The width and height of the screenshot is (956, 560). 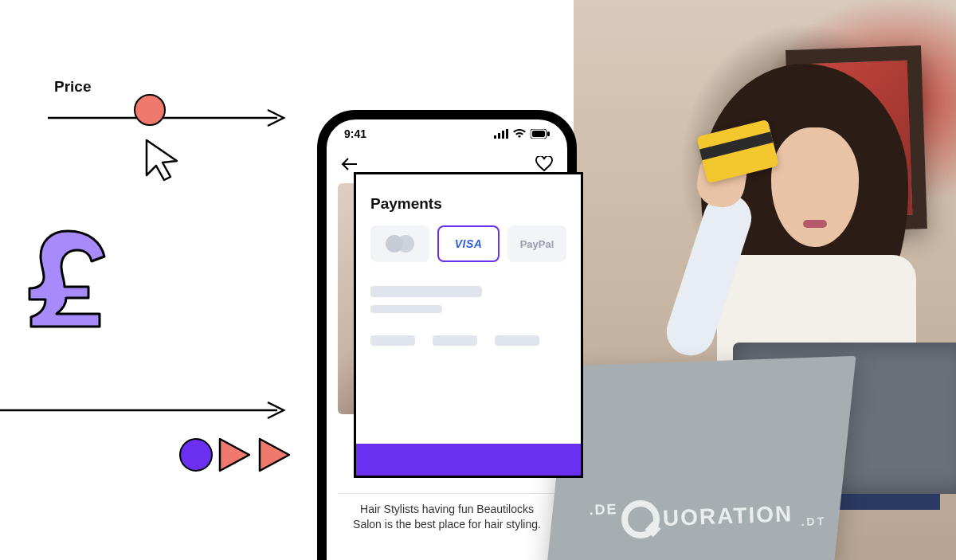 What do you see at coordinates (468, 244) in the screenshot?
I see `payment-options-row: VISA PayPal` at bounding box center [468, 244].